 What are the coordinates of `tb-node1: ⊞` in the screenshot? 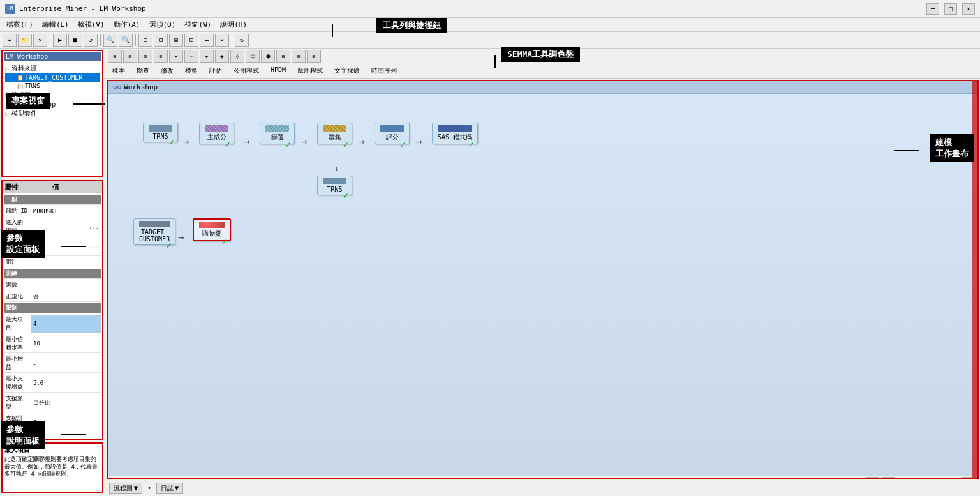 It's located at (145, 40).